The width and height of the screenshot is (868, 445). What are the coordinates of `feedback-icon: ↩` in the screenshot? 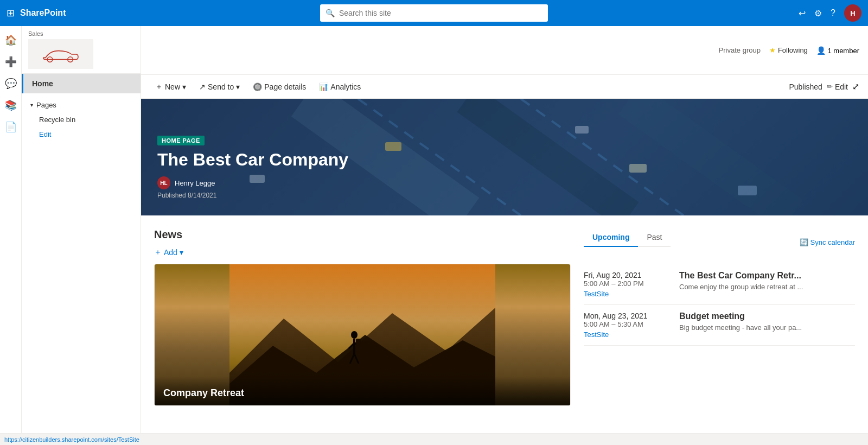 It's located at (802, 13).